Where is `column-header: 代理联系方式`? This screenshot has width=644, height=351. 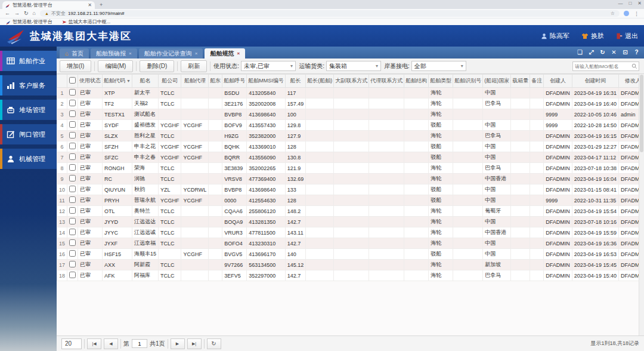
column-header: 代理联系方式 is located at coordinates (386, 81).